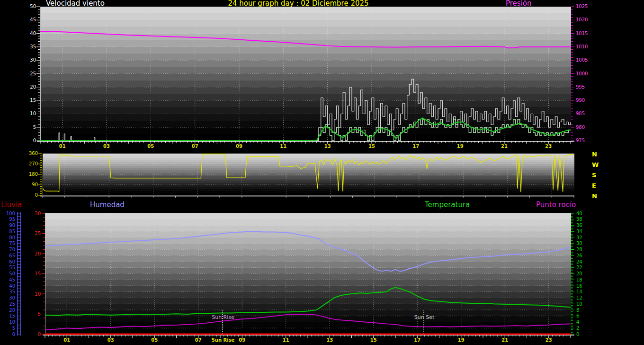 This screenshot has width=644, height=345. What do you see at coordinates (581, 7) in the screenshot?
I see `pressure-axis-label: 1025` at bounding box center [581, 7].